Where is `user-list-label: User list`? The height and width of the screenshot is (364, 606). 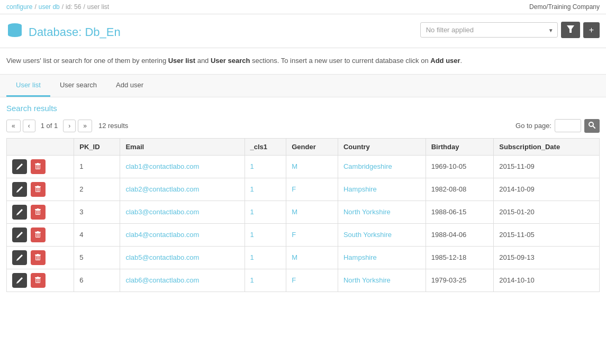 user-list-label: User list is located at coordinates (182, 60).